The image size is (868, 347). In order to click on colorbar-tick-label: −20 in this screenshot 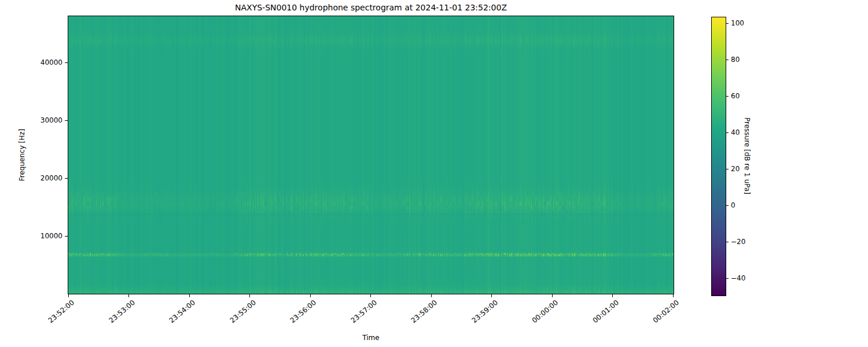, I will do `click(738, 242)`.